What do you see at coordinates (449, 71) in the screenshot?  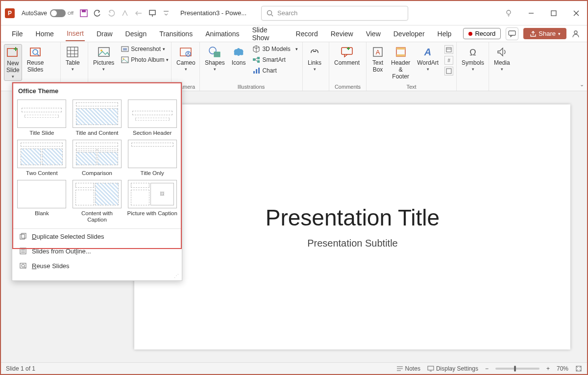 I see `object-icon` at bounding box center [449, 71].